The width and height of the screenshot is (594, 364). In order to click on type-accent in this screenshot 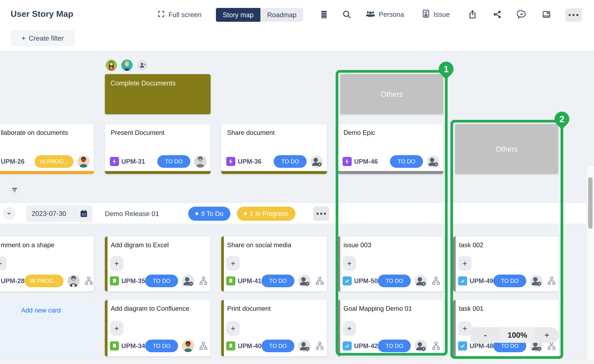, I will do `click(339, 264)`.